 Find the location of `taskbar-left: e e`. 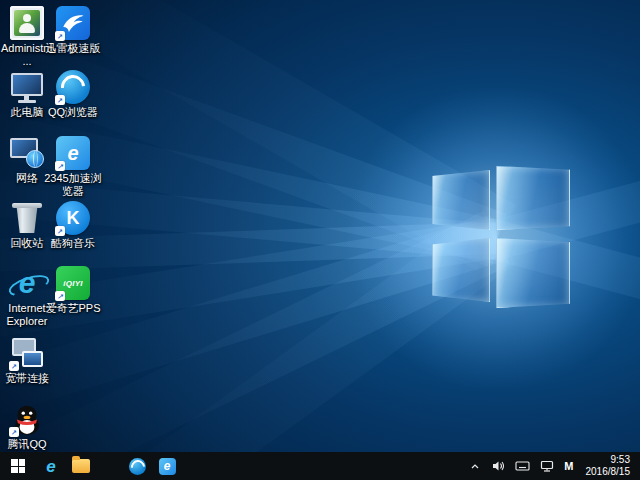

taskbar-left: e e is located at coordinates (91, 466).